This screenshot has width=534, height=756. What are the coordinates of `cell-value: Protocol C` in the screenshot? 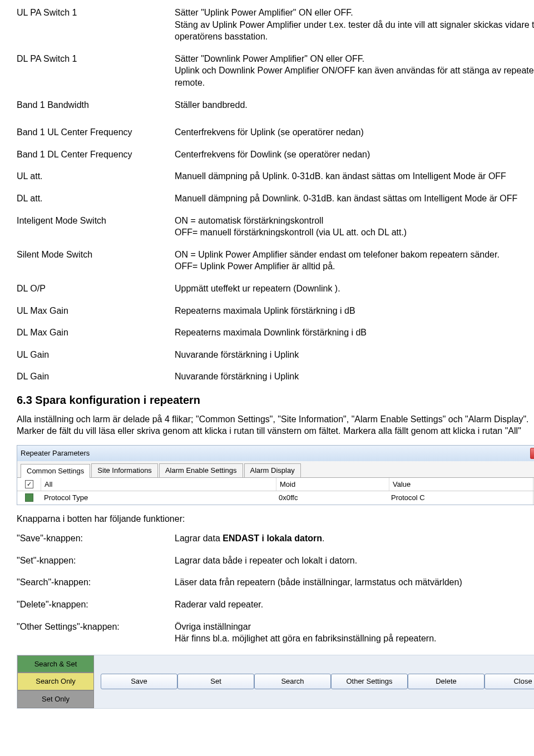 It's located at (461, 498).